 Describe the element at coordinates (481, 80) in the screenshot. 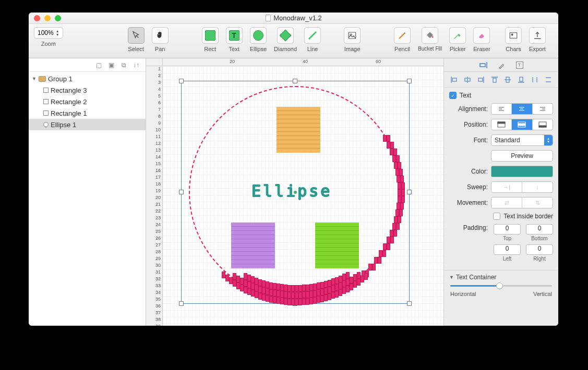

I see `align-right-icon` at that location.